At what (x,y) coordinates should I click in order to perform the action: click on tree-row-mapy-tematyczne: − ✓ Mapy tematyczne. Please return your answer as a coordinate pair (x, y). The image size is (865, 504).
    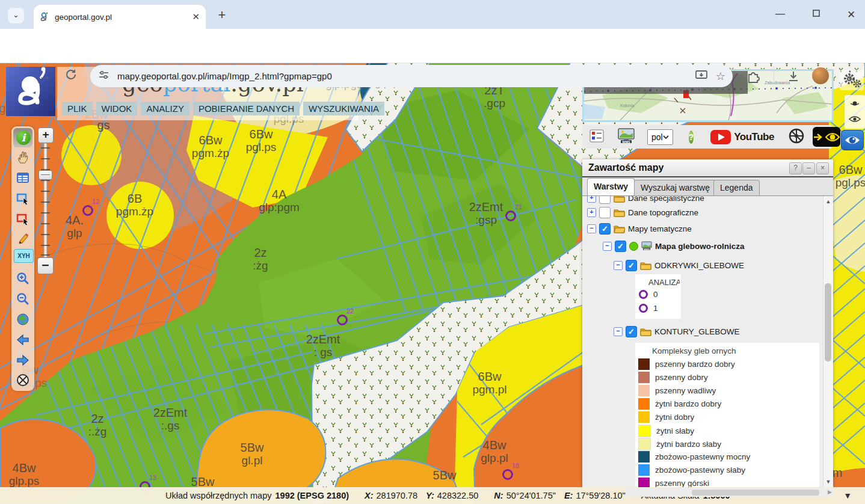
    Looking at the image, I should click on (639, 229).